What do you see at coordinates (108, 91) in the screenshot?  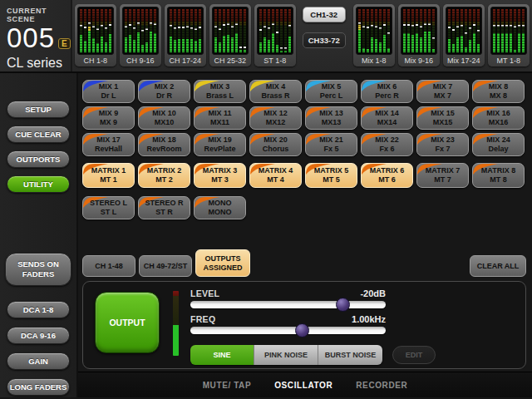 I see `output-button-mix-1: MIX 1Dr L` at bounding box center [108, 91].